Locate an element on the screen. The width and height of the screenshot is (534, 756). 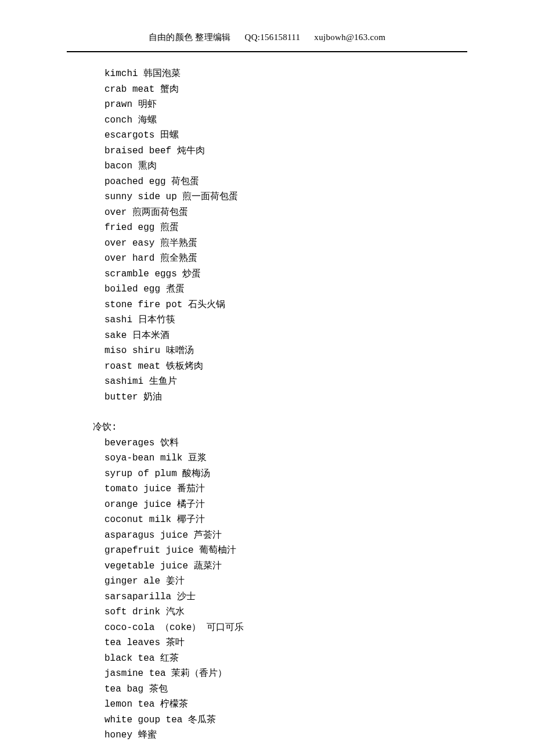
list-item: fried egg 煎蛋 is located at coordinates (319, 228).